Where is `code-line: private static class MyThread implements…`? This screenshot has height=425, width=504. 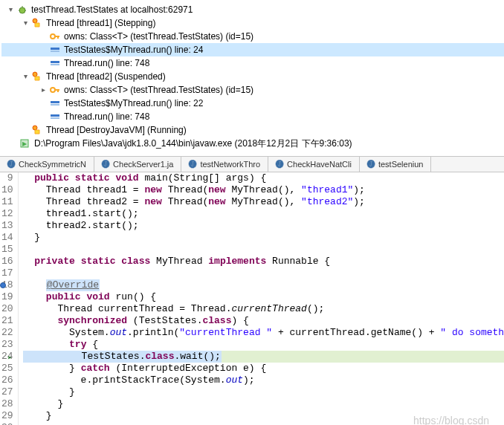
code-line: private static class MyThread implements… is located at coordinates (263, 262).